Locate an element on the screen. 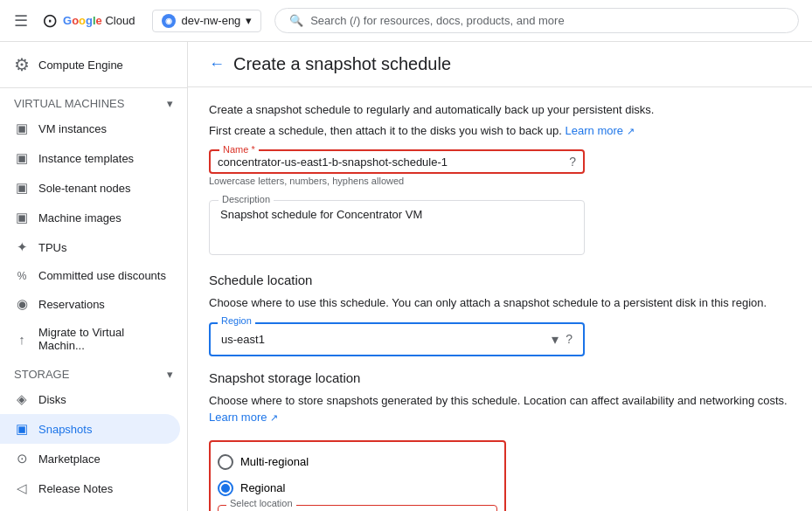 The height and width of the screenshot is (511, 812). reservations-label: Reservations is located at coordinates (72, 304).